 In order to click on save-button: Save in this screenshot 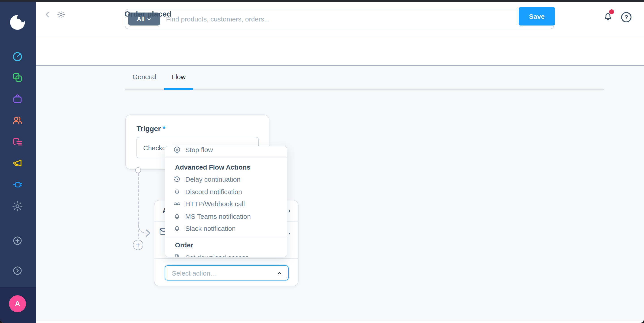, I will do `click(537, 16)`.